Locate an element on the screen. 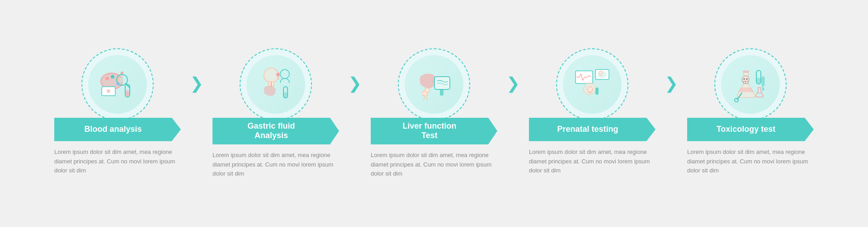 The width and height of the screenshot is (868, 227). description-prenatal-testing: Lorem ipsum dolor sit dim amet, mea regi… is located at coordinates (592, 162).